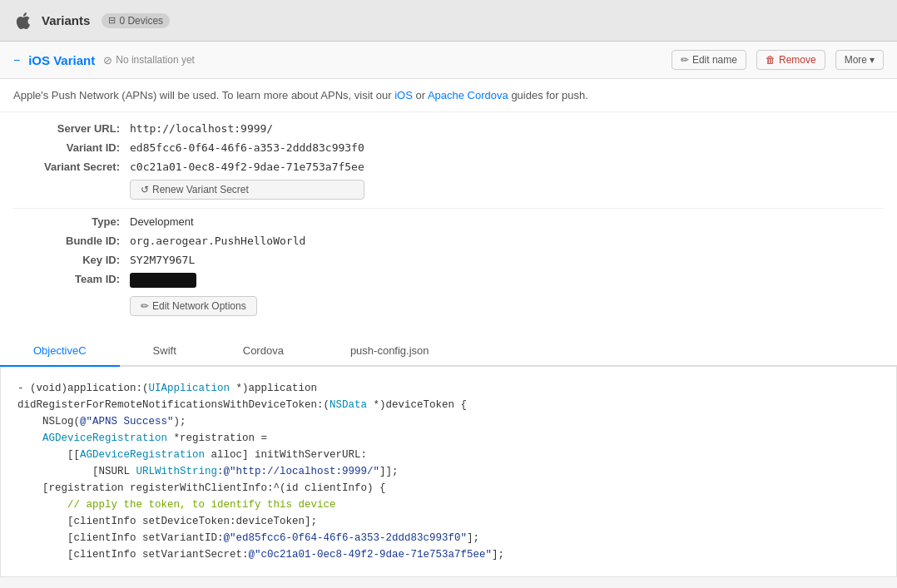 This screenshot has height=588, width=897. What do you see at coordinates (247, 166) in the screenshot?
I see `variant-secret-value: c0c21a01-0ec8-49f2-9dae-71e753a7f5ee` at bounding box center [247, 166].